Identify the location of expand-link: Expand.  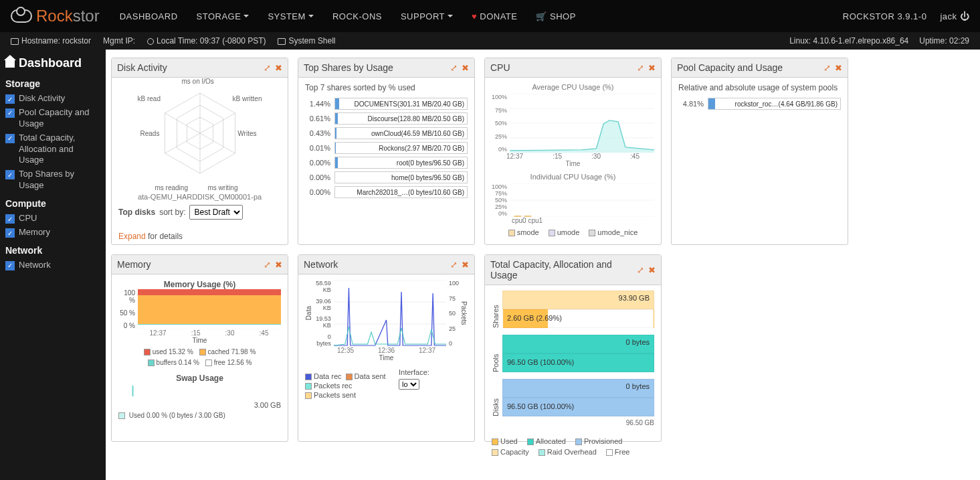
(132, 236).